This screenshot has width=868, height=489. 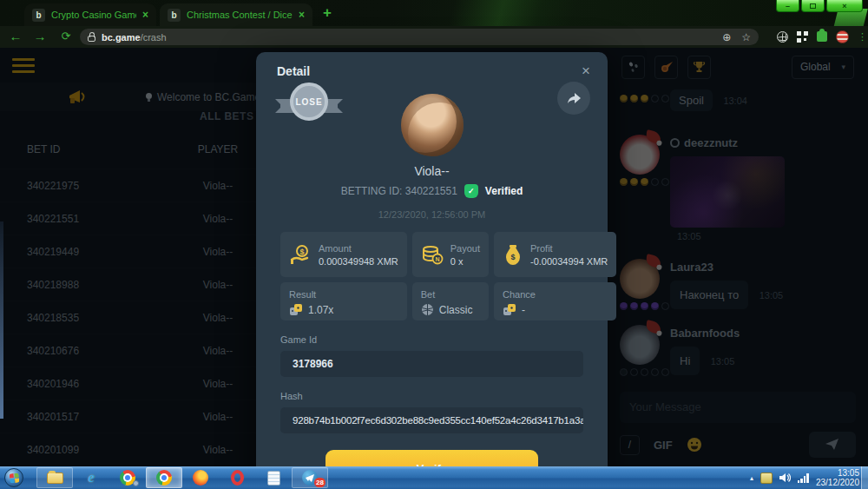 I want to click on windows-taskbar: e 28 ▴ 13:05, so click(x=434, y=478).